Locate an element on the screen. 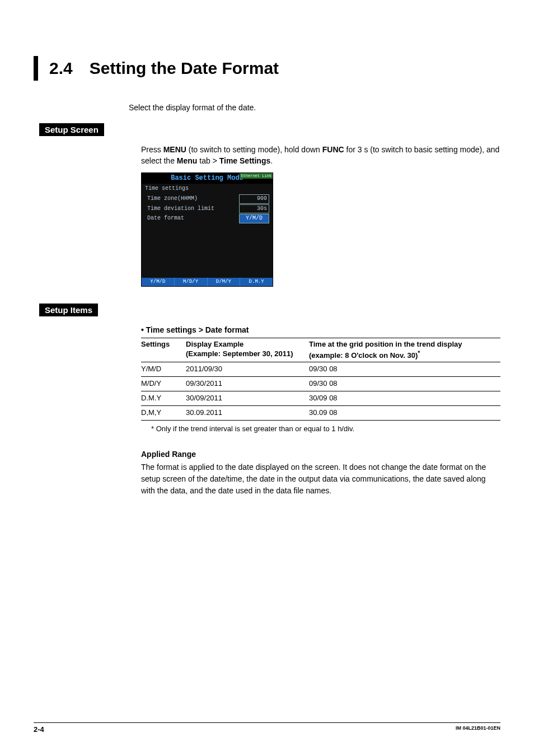  page-number: 2-4 is located at coordinates (39, 729).